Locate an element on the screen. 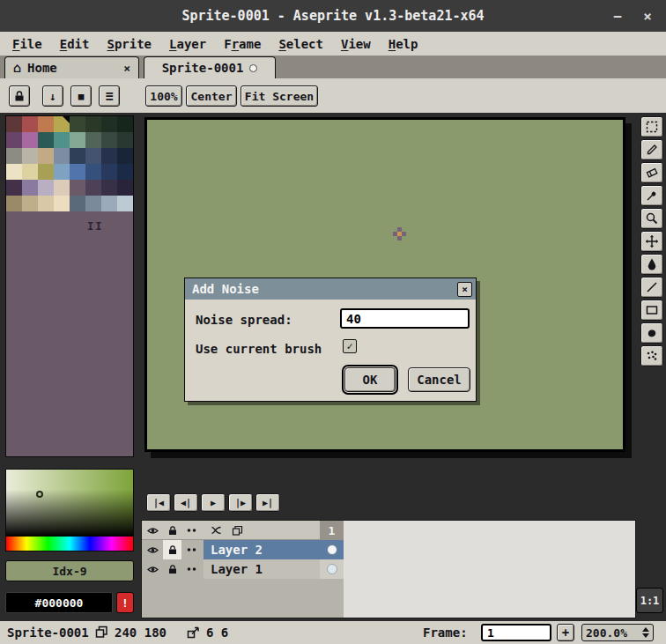 The width and height of the screenshot is (666, 644). noise-spread-input is located at coordinates (405, 319).